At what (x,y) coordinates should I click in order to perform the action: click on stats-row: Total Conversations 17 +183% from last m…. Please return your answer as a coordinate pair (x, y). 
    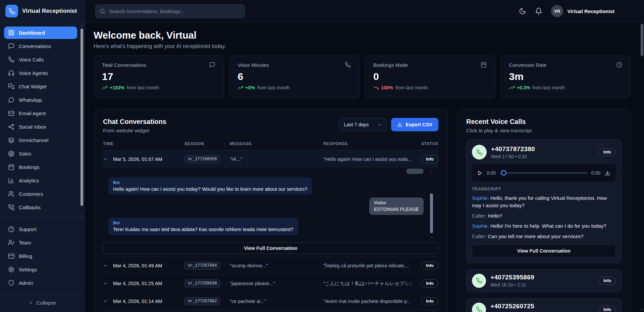
    Looking at the image, I should click on (362, 77).